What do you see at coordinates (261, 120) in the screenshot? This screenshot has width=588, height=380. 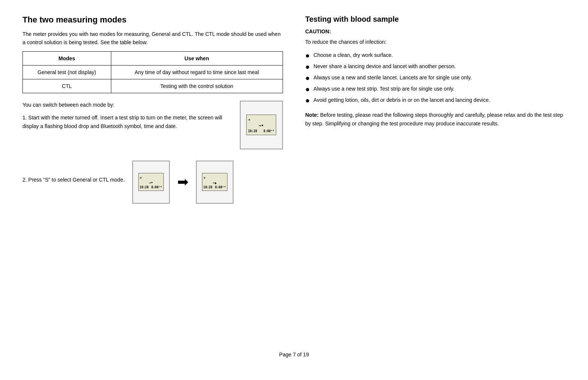 I see `screen-icons-1: ✳` at bounding box center [261, 120].